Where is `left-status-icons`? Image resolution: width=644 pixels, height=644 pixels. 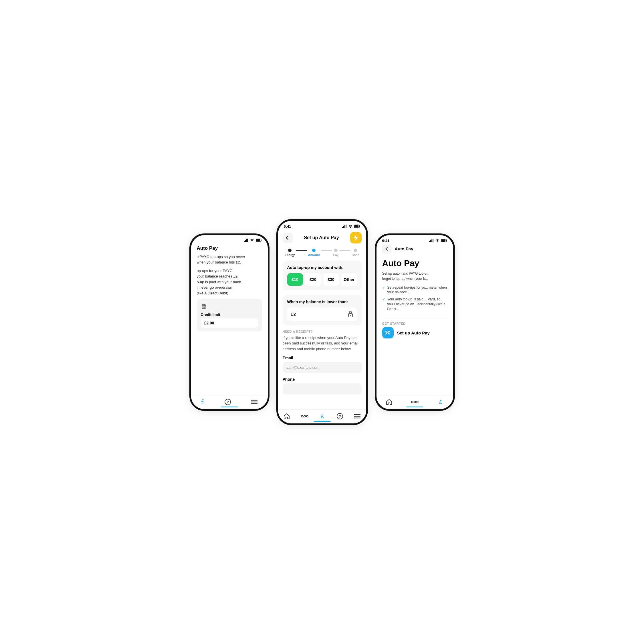 left-status-icons is located at coordinates (253, 240).